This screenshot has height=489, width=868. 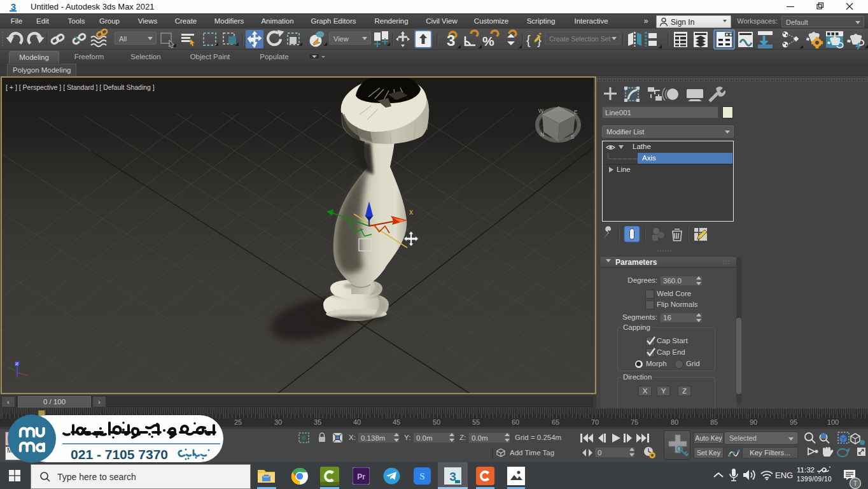 I want to click on svg-text: 3, so click(x=451, y=41).